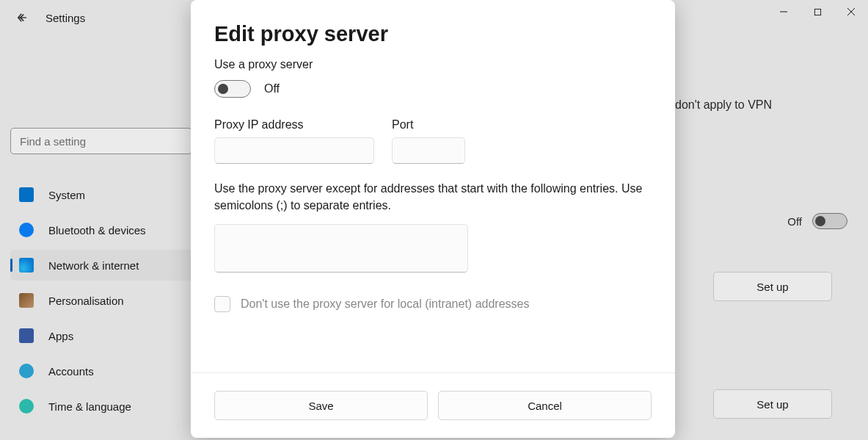 This screenshot has width=868, height=440. I want to click on local-bypass-label: Don't use the proxy server for local (in…, so click(384, 304).